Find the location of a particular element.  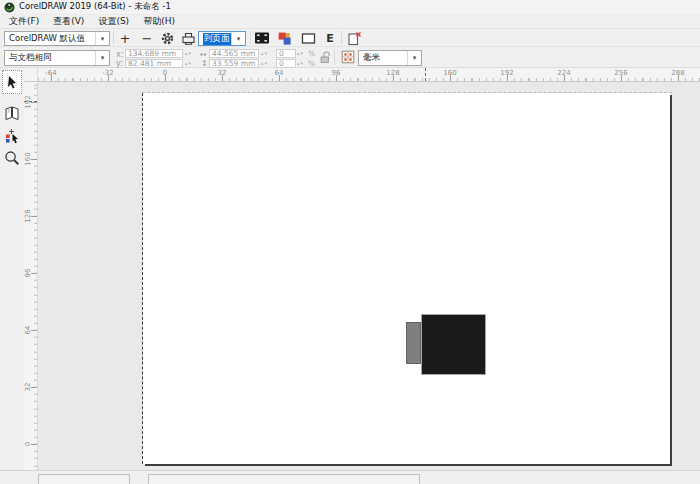

h-ruler-label: -32 is located at coordinates (108, 73).